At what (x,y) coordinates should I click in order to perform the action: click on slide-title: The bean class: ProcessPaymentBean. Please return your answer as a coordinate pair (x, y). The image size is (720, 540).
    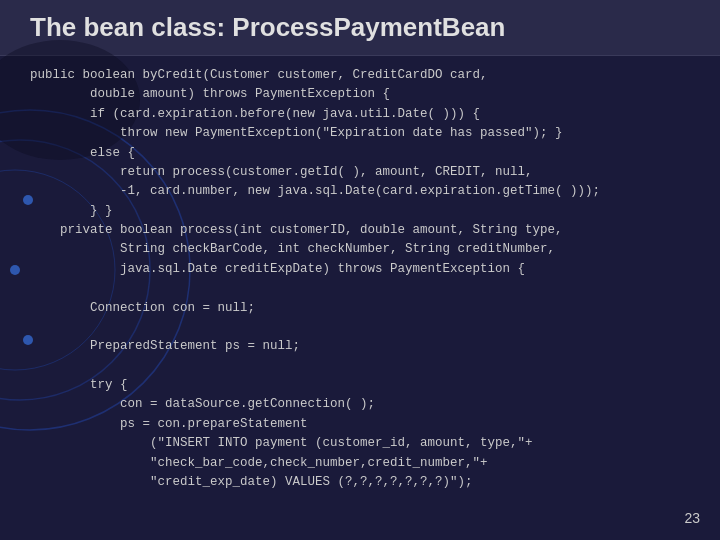
    Looking at the image, I should click on (268, 27).